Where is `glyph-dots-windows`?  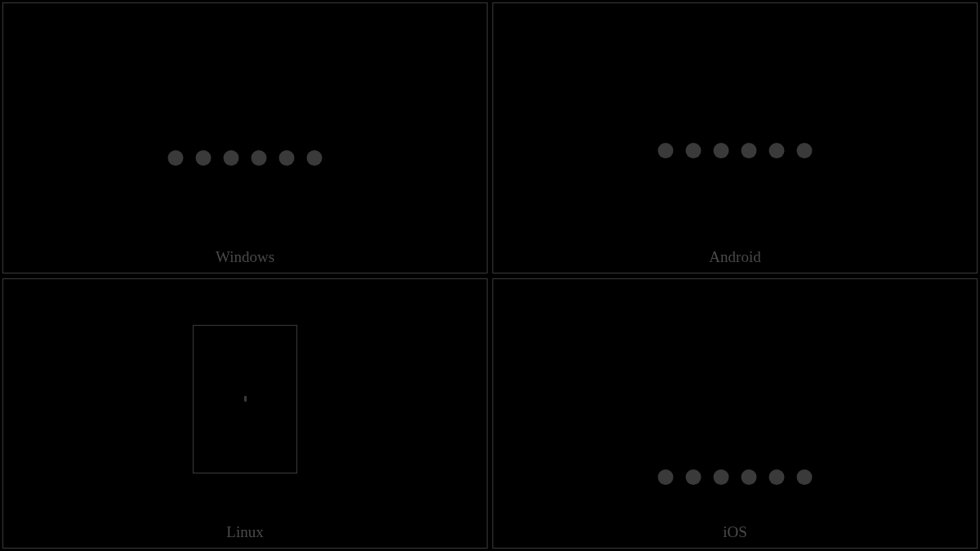 glyph-dots-windows is located at coordinates (245, 158).